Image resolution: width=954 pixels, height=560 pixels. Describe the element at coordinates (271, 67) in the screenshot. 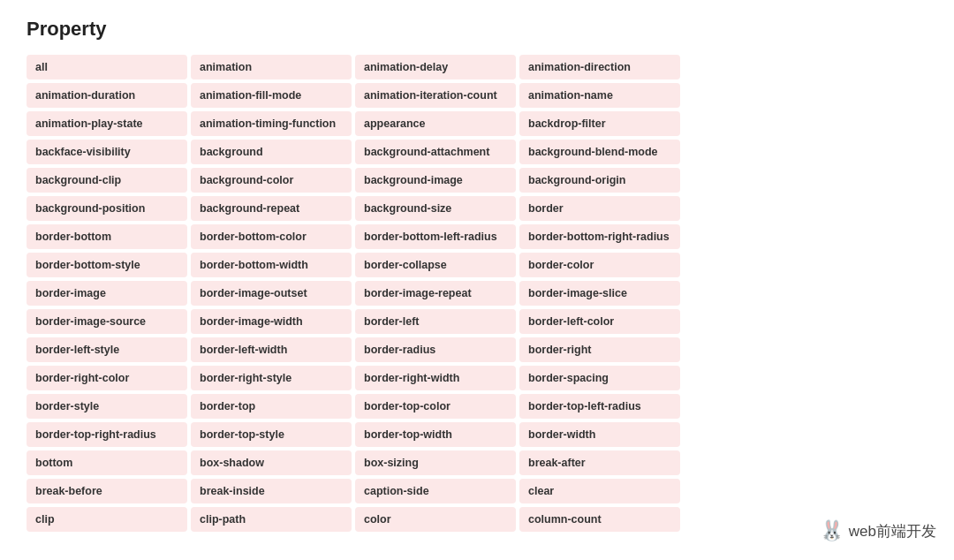

I see `property-cell: animation` at that location.